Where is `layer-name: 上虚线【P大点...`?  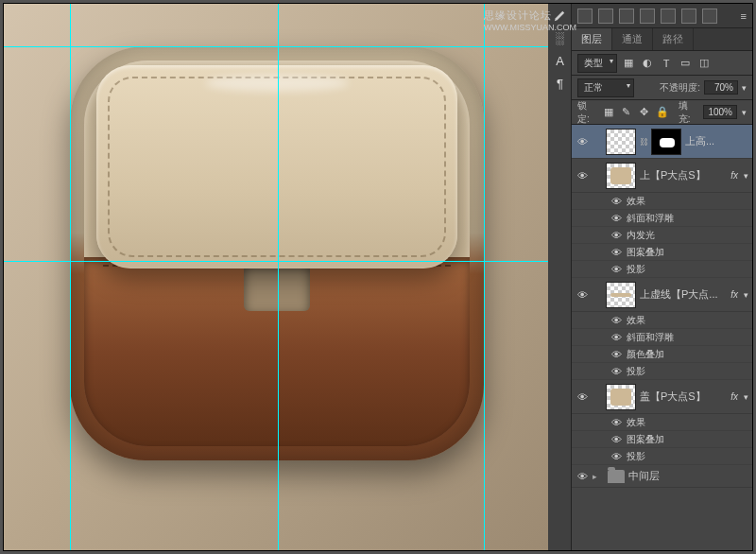 layer-name: 上虚线【P大点... is located at coordinates (683, 295).